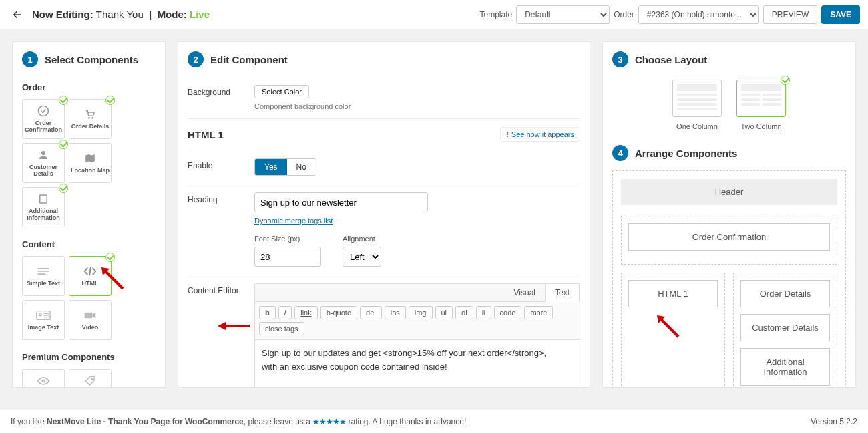 The width and height of the screenshot is (868, 433). Describe the element at coordinates (90, 381) in the screenshot. I see `tag-icon` at that location.